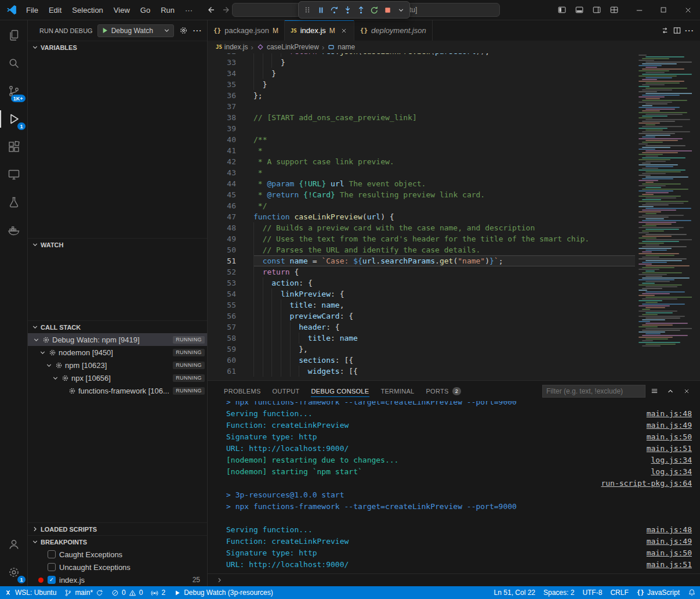 The image size is (700, 599). I want to click on activity-testing-icon, so click(14, 203).